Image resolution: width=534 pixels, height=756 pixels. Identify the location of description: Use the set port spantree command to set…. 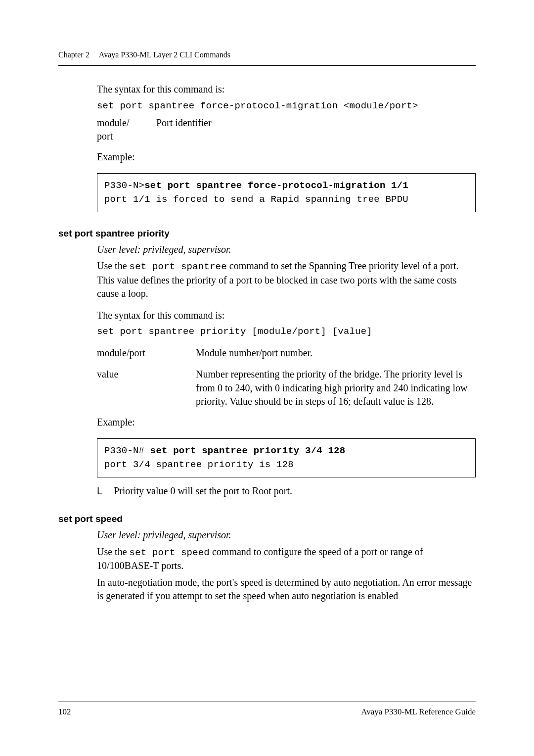
(286, 280).